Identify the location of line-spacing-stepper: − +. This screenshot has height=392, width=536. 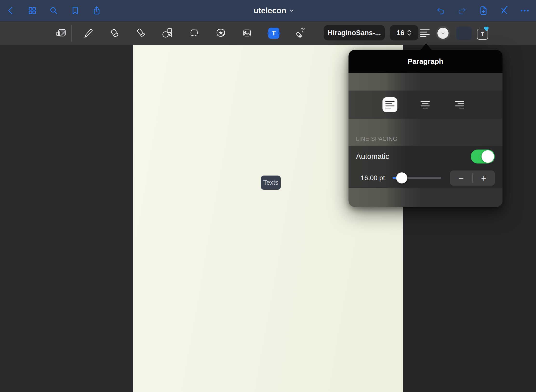
(472, 178).